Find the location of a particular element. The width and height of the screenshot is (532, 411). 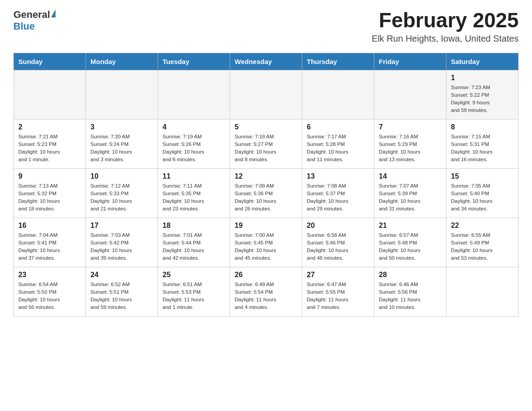

day-info: Sunrise: 7:23 AM Sunset: 5:22 PM Dayligh… is located at coordinates (482, 99).